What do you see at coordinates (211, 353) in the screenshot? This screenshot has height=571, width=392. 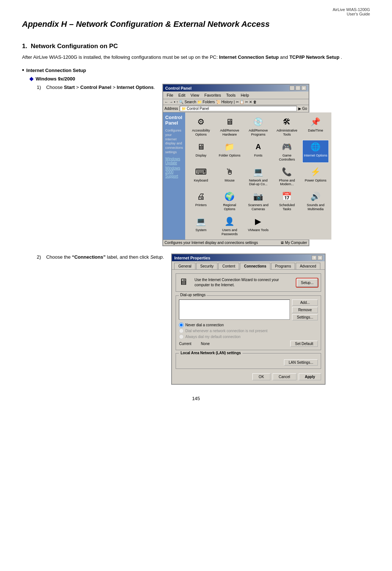 I see `lan-group-label: Local Area Network (LAN) settings` at bounding box center [211, 353].